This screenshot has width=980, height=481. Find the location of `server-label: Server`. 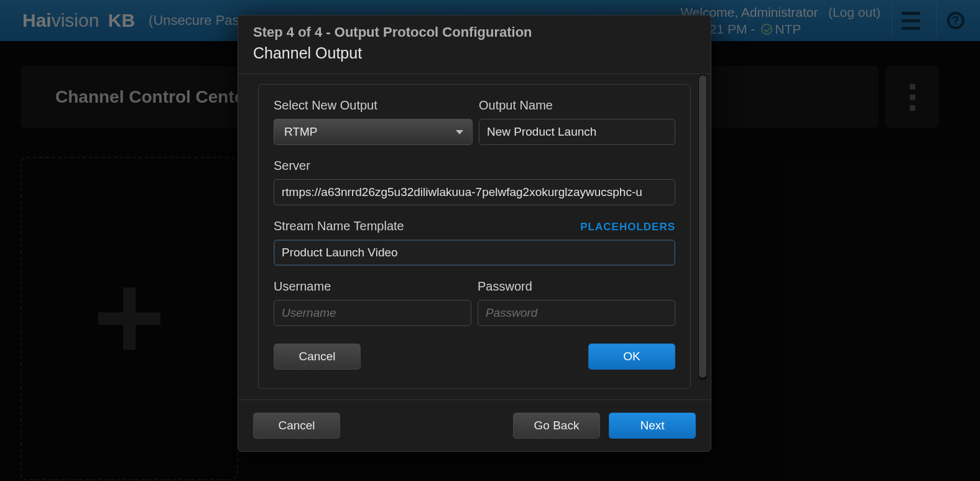

server-label: Server is located at coordinates (474, 166).